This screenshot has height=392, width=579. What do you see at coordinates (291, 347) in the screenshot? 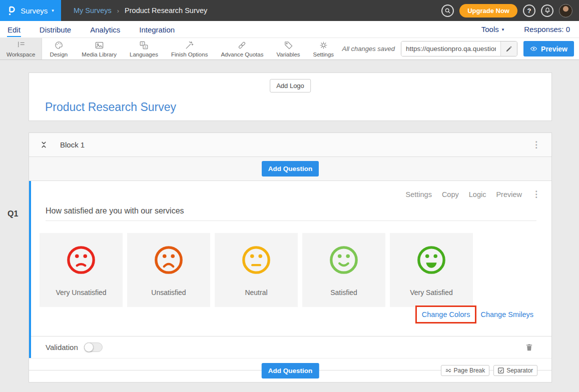
I see `validation-row: Validation` at bounding box center [291, 347].